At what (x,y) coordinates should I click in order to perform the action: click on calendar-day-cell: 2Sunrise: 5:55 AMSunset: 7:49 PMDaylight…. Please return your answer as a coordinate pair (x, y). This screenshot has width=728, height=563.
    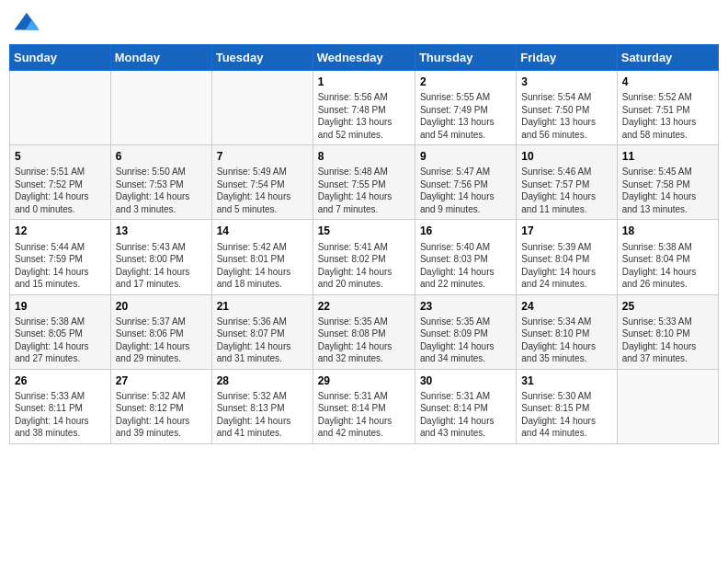
    Looking at the image, I should click on (465, 109).